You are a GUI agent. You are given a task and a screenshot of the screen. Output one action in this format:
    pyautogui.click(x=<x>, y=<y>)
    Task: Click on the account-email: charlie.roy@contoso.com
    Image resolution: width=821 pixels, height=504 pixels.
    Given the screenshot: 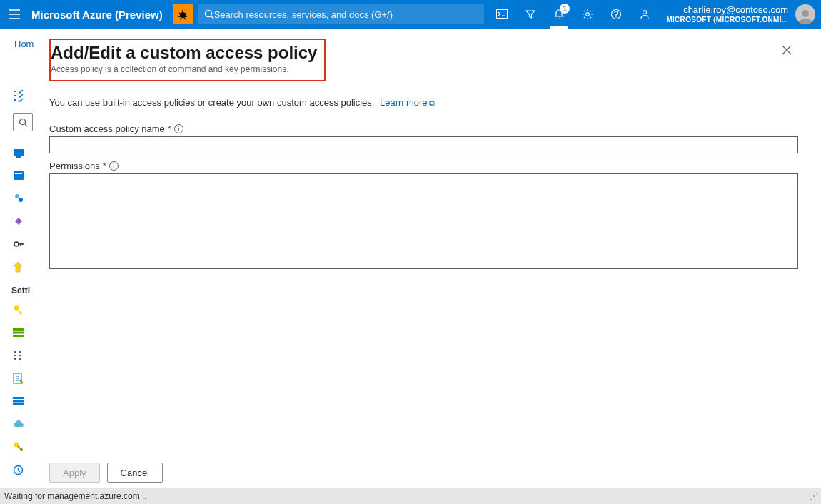 What is the action you would take?
    pyautogui.click(x=727, y=10)
    